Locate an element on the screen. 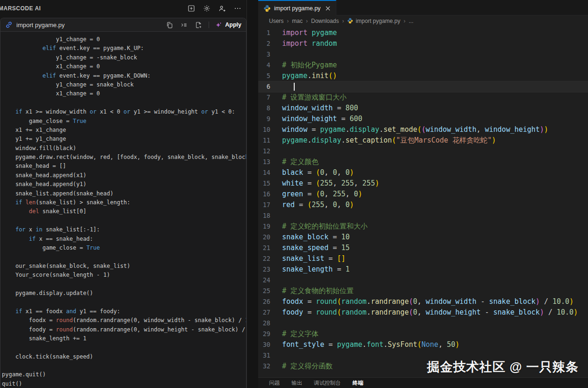  line-number: 29 is located at coordinates (270, 334).